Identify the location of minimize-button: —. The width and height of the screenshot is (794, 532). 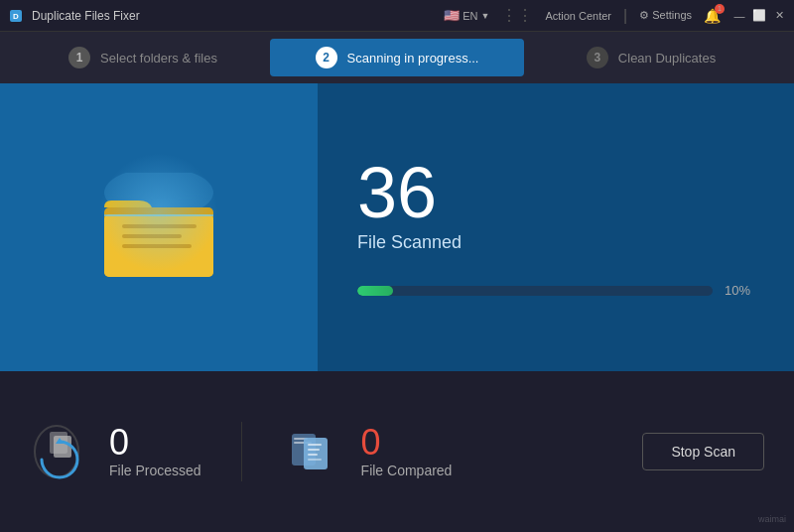
(739, 16).